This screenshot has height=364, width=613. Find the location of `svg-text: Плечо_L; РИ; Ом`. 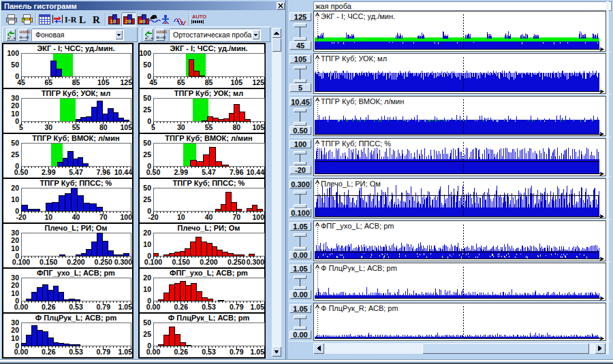

svg-text: Плечо_L; РИ; Ом is located at coordinates (351, 184).